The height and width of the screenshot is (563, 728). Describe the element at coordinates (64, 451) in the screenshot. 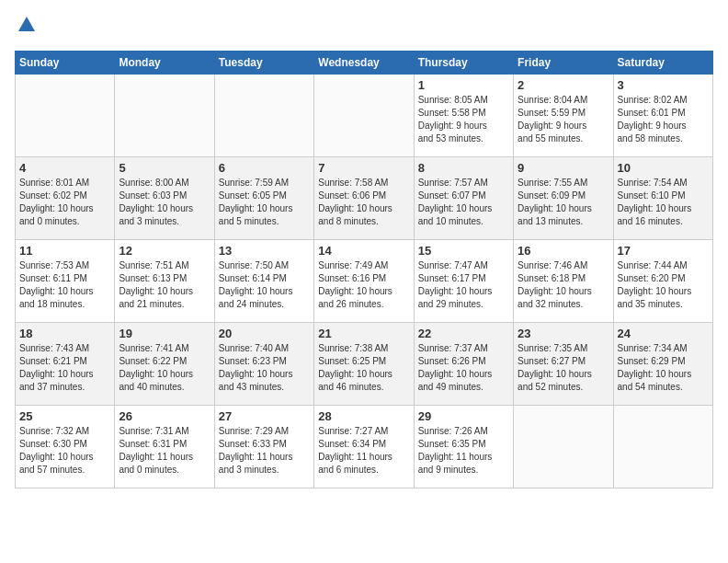

I see `day-info: Sunrise: 7:32 AM Sunset: 6:30 PM Dayligh…` at that location.